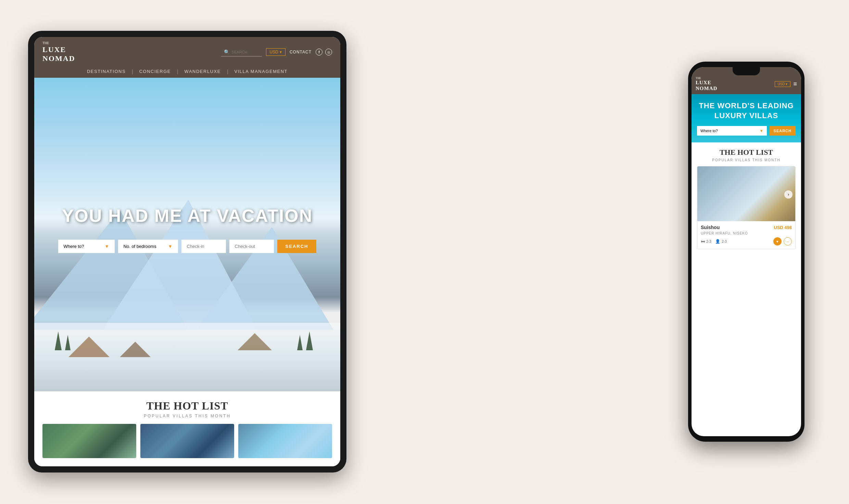 The image size is (849, 504). Describe the element at coordinates (74, 247) in the screenshot. I see `where-placeholder: Where to?` at that location.